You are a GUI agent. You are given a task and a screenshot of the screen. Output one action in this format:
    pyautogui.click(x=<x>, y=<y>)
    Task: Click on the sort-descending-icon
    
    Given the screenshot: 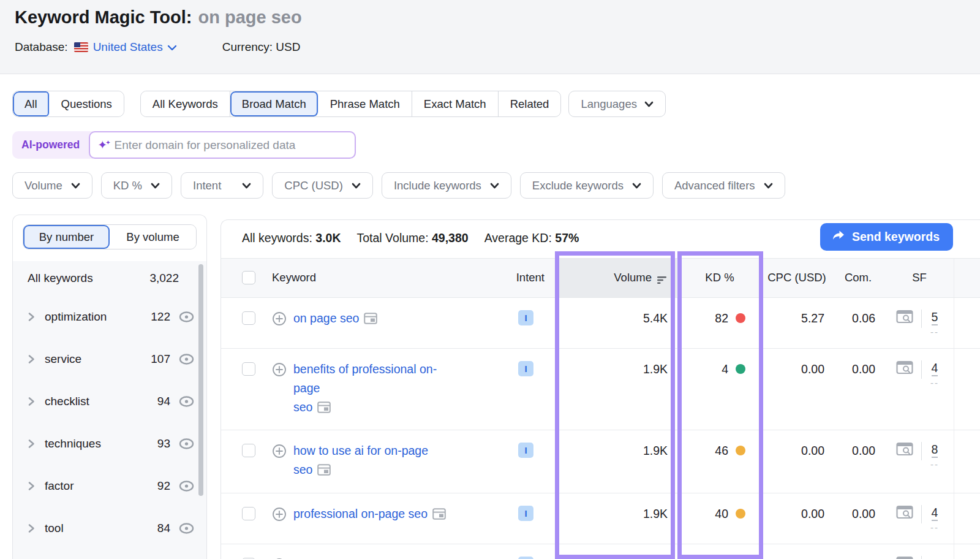 What is the action you would take?
    pyautogui.click(x=663, y=281)
    